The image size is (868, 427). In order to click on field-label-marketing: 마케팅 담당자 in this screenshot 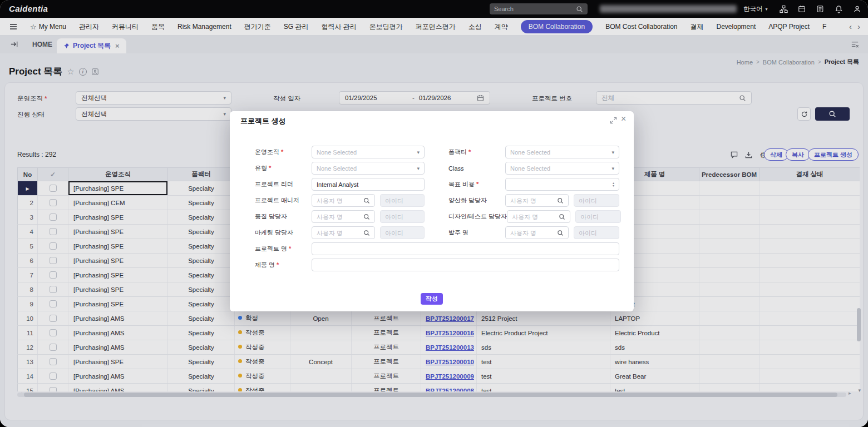, I will do `click(283, 232)`.